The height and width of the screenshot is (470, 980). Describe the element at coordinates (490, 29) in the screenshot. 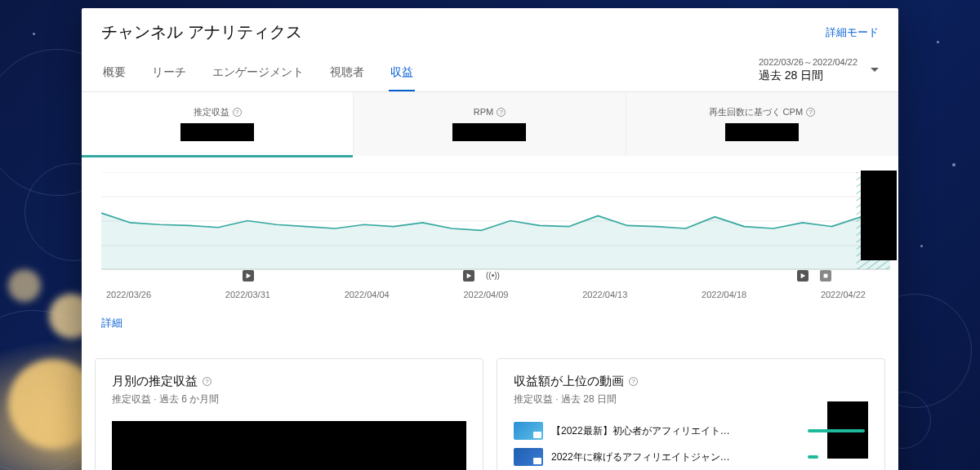

I see `header: チャンネル アナリティクス 詳細モード` at that location.